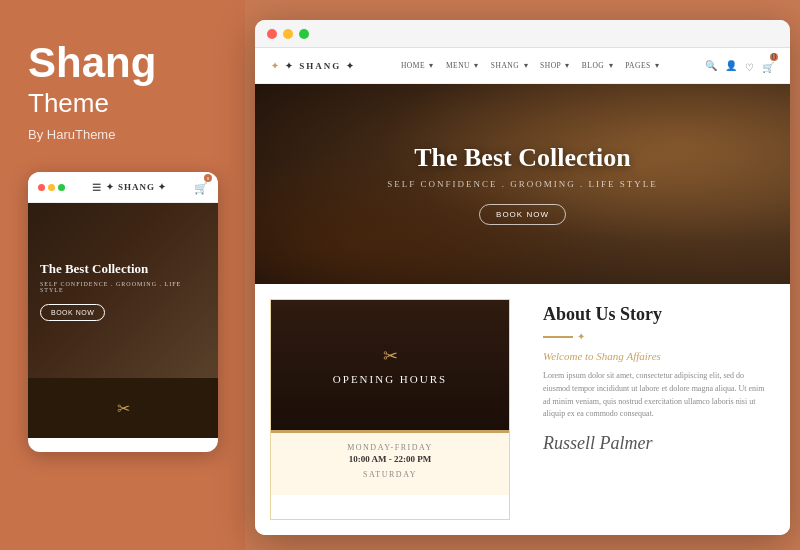 Image resolution: width=800 pixels, height=550 pixels. I want to click on card-title: Opening Hours, so click(390, 379).